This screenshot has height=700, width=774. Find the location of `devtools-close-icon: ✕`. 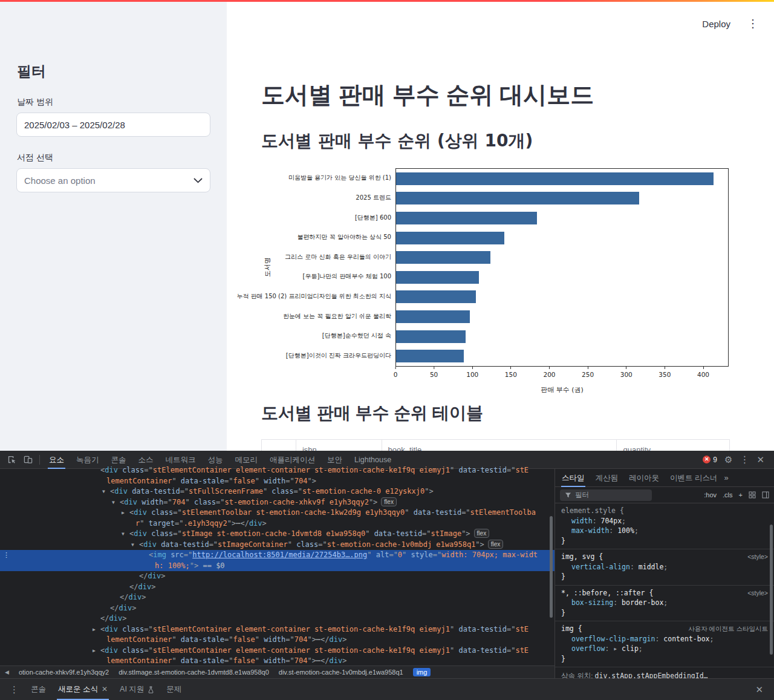

devtools-close-icon: ✕ is located at coordinates (761, 460).